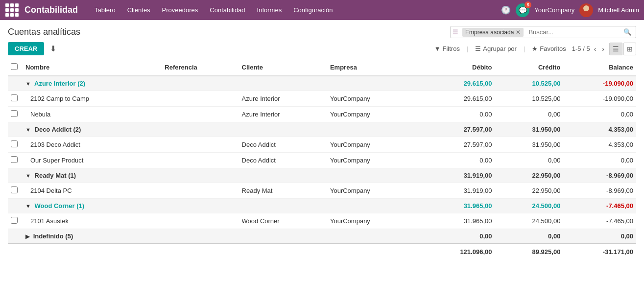  What do you see at coordinates (438, 49) in the screenshot?
I see `filter-funnel-icon: ▼` at bounding box center [438, 49].